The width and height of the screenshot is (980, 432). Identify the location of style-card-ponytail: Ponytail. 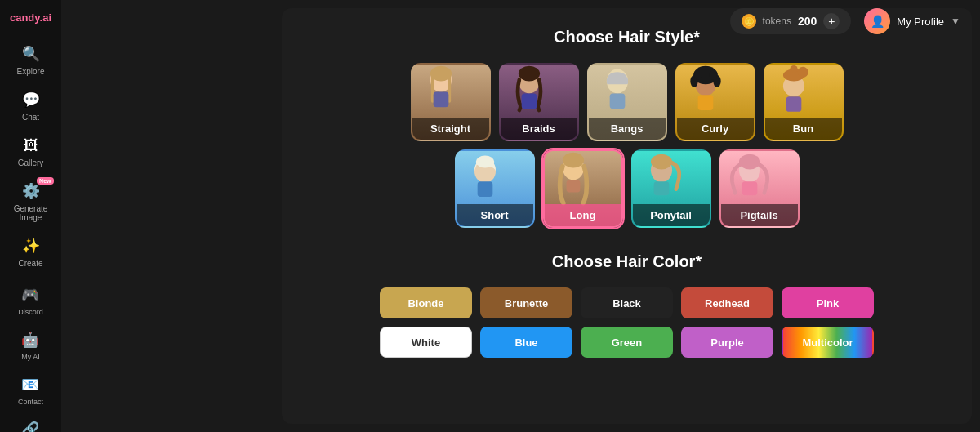
(671, 189).